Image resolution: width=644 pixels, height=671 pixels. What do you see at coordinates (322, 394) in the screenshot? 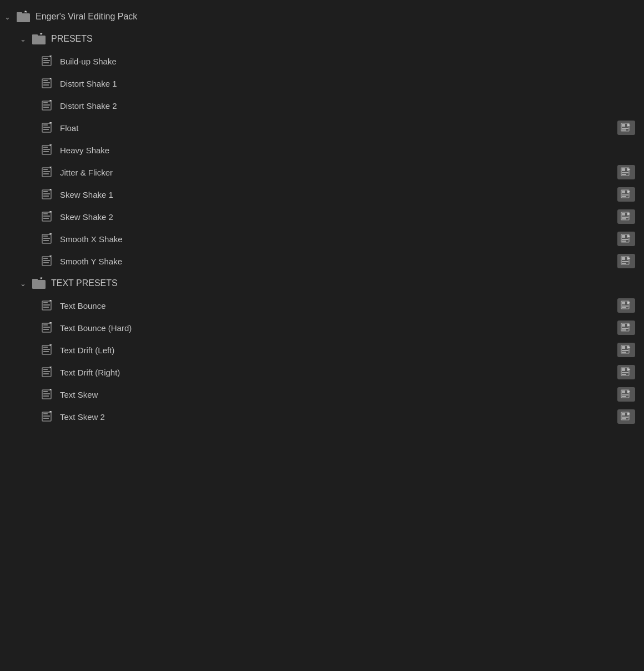
I see `text-preset-item: ★ Text Skew ▶` at bounding box center [322, 394].